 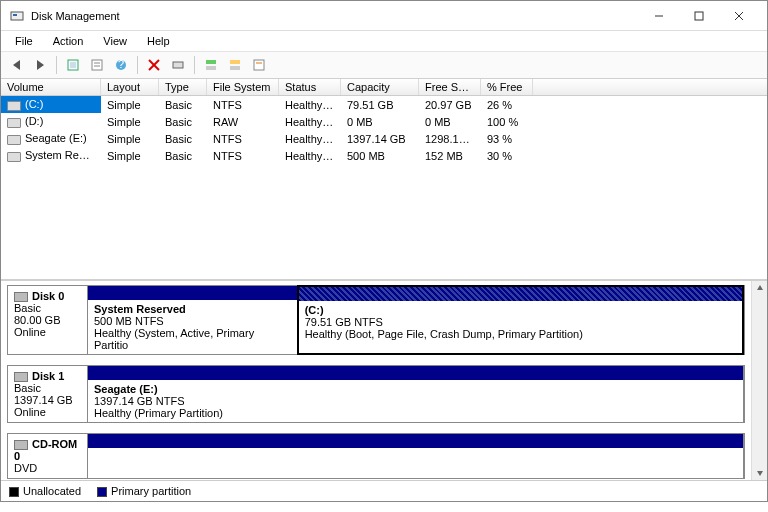 What do you see at coordinates (450, 139) in the screenshot?
I see `cell: 1298.15 ...` at bounding box center [450, 139].